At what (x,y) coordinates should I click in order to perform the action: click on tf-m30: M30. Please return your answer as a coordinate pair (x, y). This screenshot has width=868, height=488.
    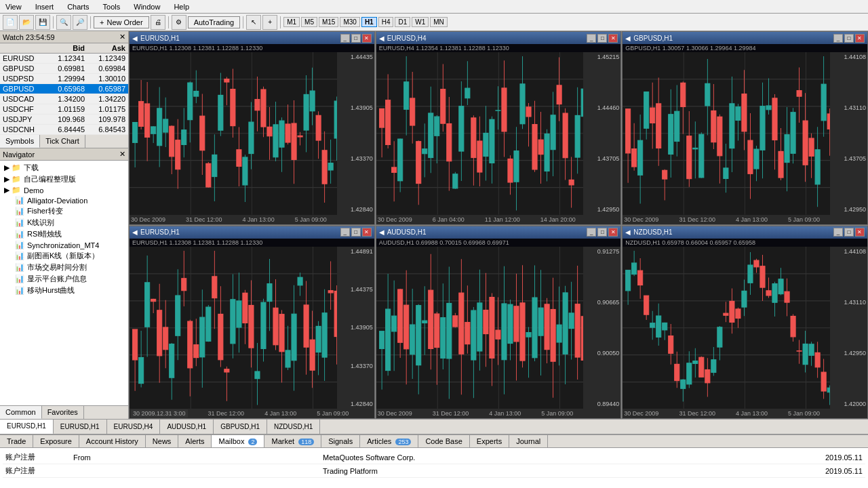
    Looking at the image, I should click on (350, 22).